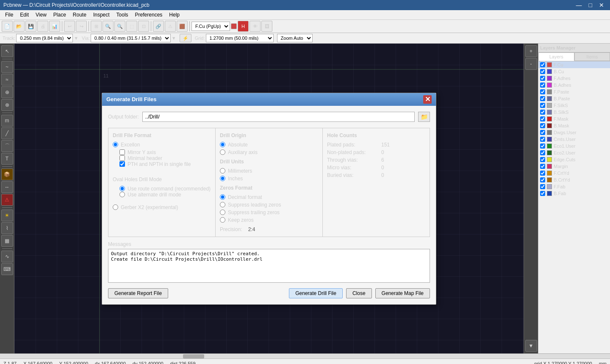  I want to click on drc-btn: ⚠, so click(170, 26).